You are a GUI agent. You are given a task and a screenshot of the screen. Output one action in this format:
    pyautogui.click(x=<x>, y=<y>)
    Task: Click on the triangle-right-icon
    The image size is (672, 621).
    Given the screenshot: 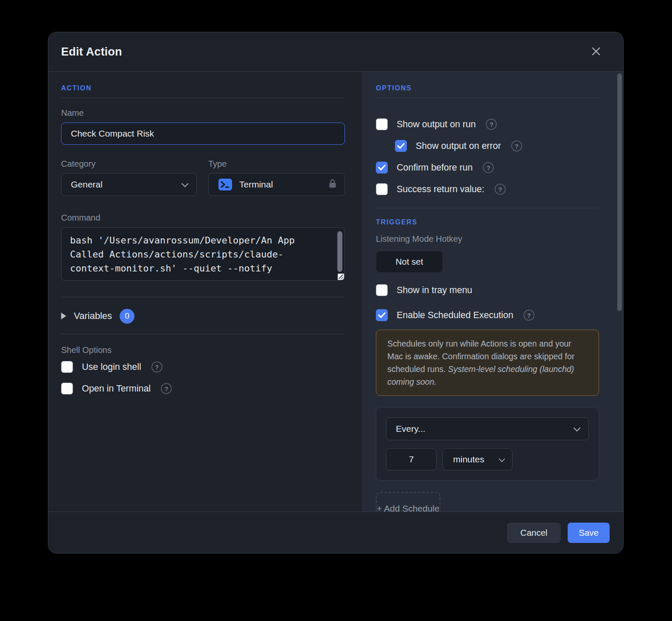 What is the action you would take?
    pyautogui.click(x=64, y=316)
    